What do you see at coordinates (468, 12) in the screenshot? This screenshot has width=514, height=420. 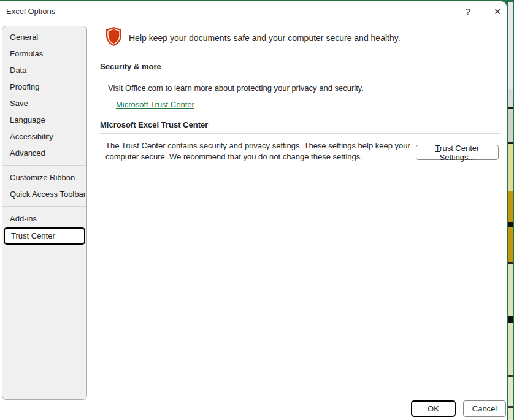 I see `help-icon: ?` at bounding box center [468, 12].